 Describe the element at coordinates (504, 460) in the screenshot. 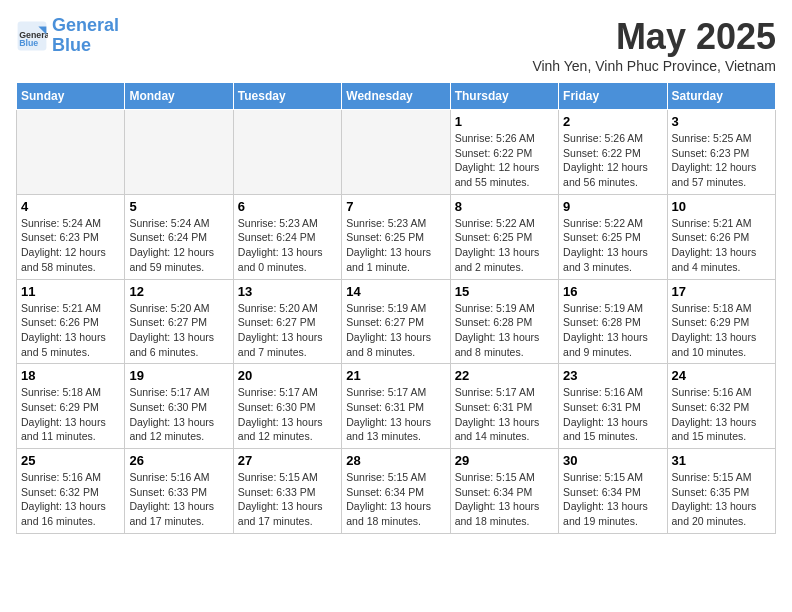

I see `day-number: 29` at that location.